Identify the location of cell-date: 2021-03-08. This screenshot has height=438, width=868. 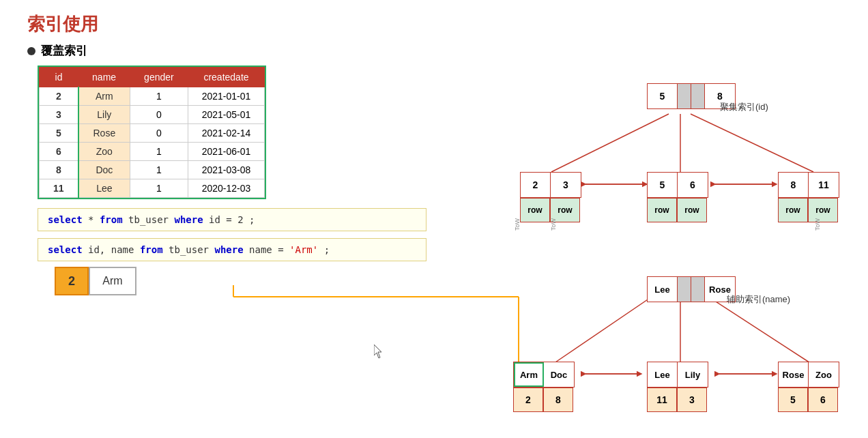
(227, 171).